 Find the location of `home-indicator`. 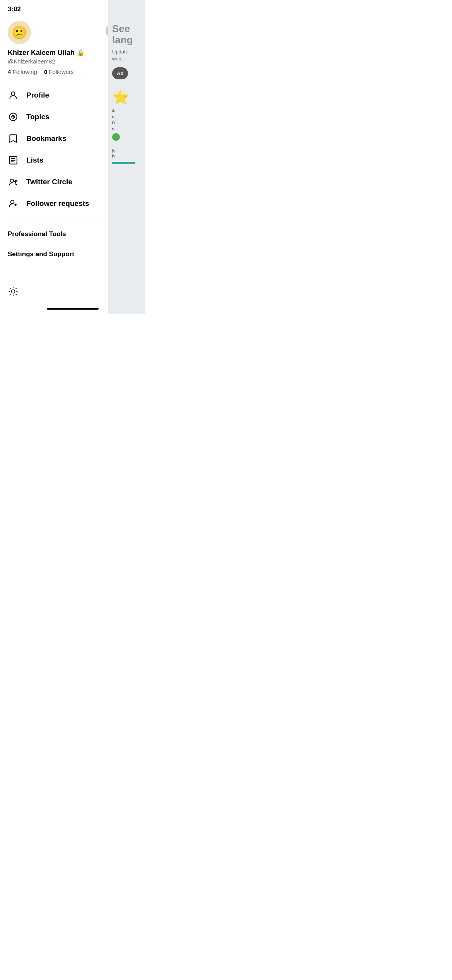

home-indicator is located at coordinates (73, 309).